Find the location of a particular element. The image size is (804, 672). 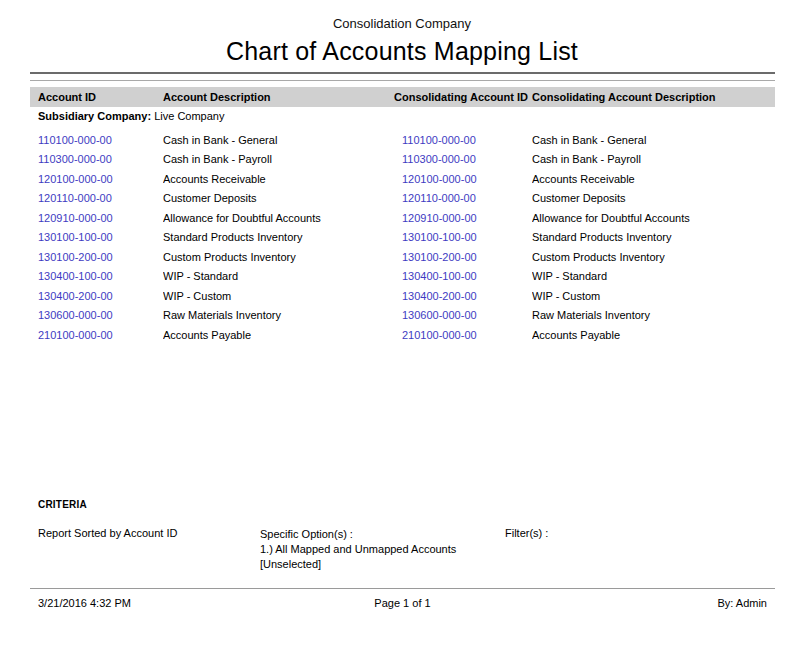

criteria-heading: CRITERIA is located at coordinates (62, 504).